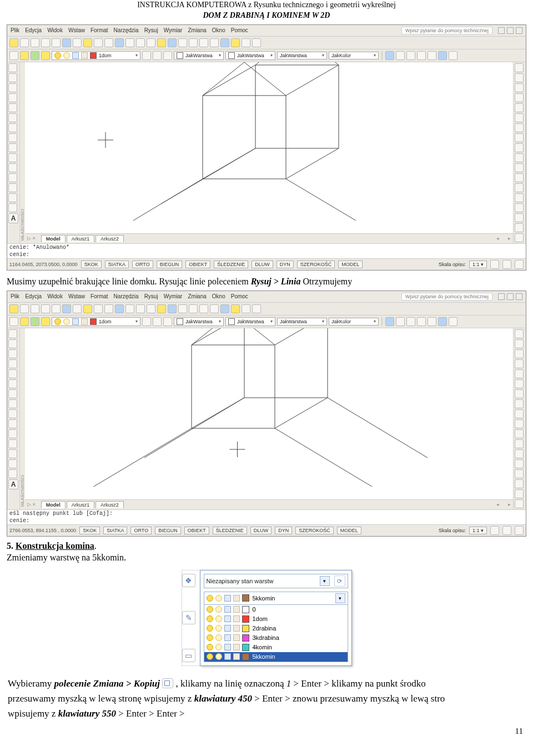  I want to click on status-toggle-orto: ORTO, so click(141, 530).